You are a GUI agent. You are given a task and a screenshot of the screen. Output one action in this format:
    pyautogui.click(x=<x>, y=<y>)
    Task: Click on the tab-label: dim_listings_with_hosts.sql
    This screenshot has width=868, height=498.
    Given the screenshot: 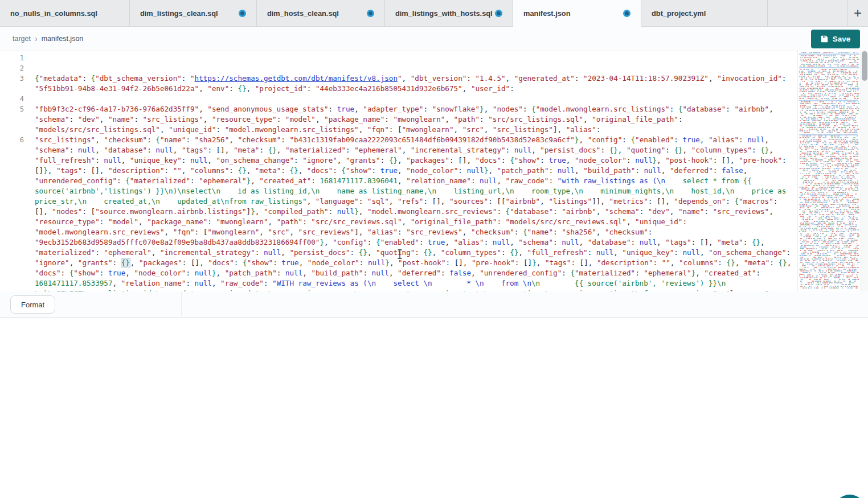 What is the action you would take?
    pyautogui.click(x=444, y=14)
    